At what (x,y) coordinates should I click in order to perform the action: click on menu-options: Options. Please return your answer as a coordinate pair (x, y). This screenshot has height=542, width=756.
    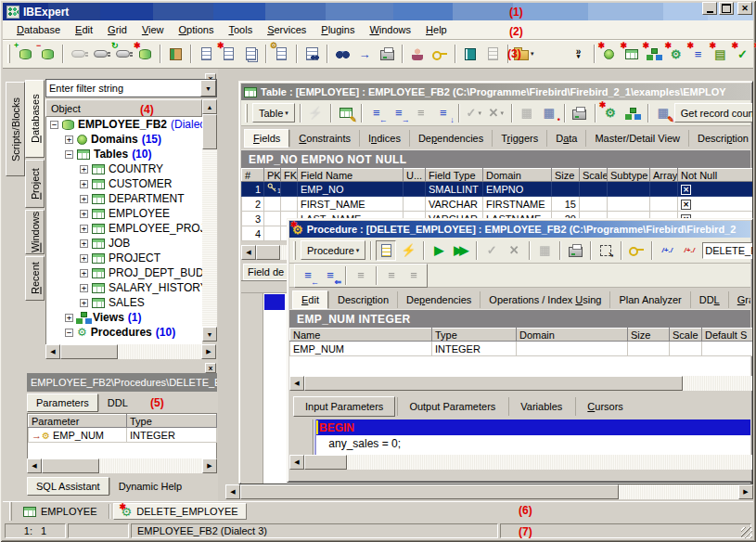
    Looking at the image, I should click on (197, 30).